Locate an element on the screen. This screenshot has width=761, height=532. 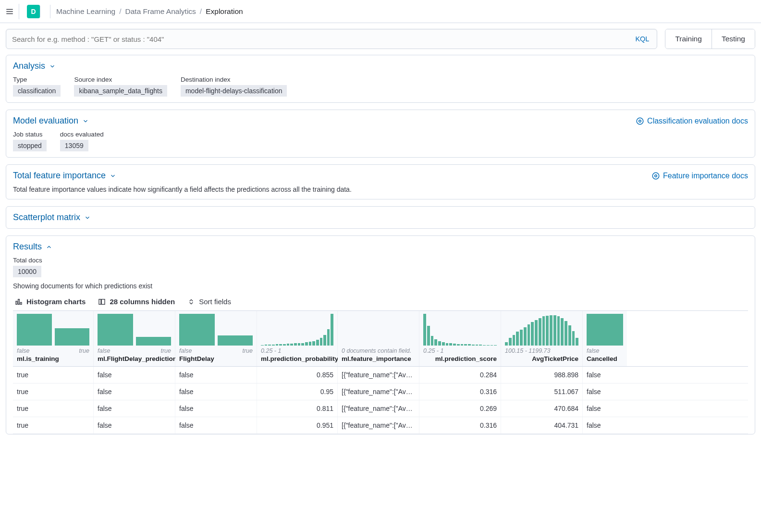
kql-toggle: KQL is located at coordinates (642, 39).